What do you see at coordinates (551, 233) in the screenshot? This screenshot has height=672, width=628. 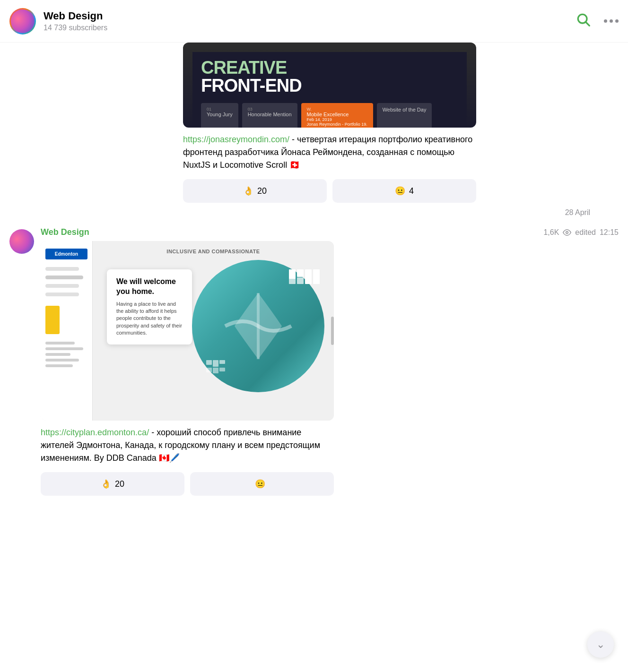 I see `view-count: 1,6K` at bounding box center [551, 233].